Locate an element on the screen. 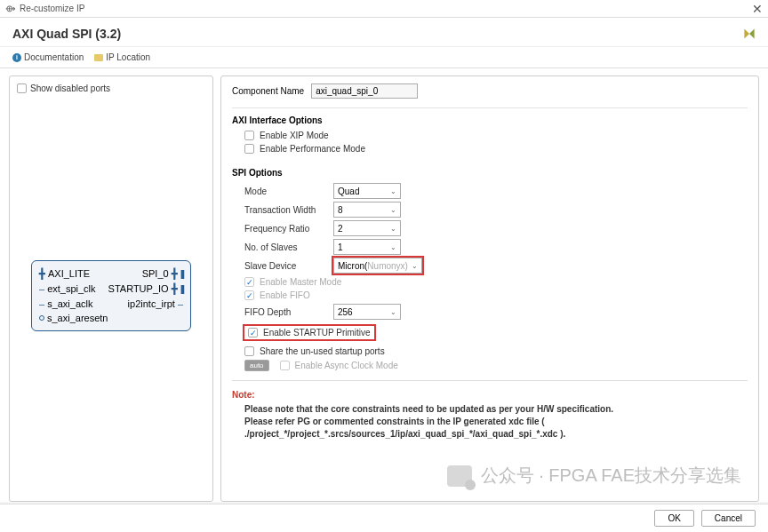 The width and height of the screenshot is (768, 532). info-icon: i is located at coordinates (17, 58).